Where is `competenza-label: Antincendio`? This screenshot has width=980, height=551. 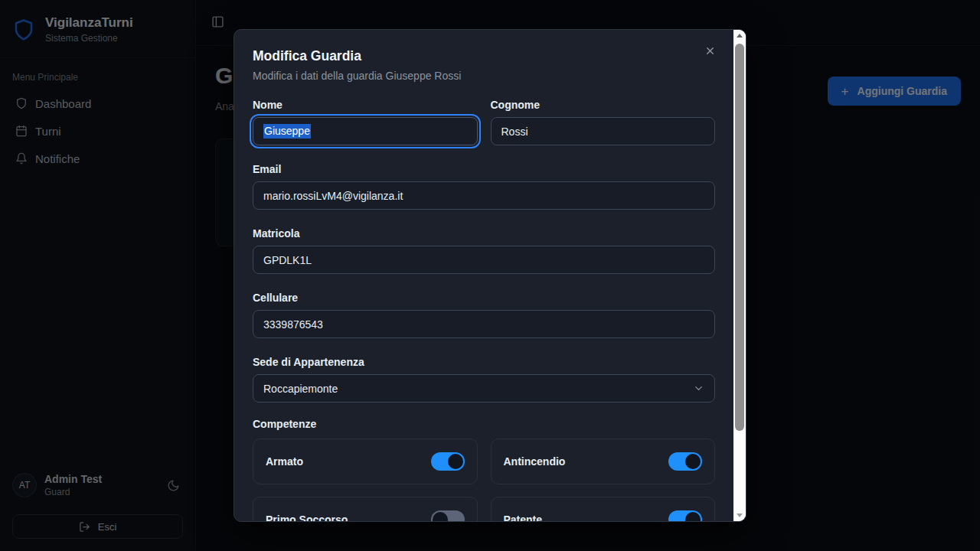
competenza-label: Antincendio is located at coordinates (534, 461).